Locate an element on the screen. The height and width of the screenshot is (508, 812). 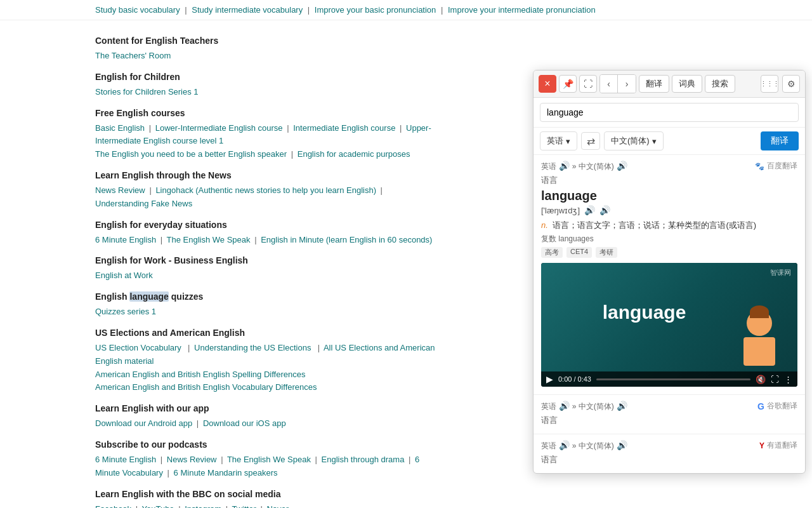
char-head is located at coordinates (759, 323).